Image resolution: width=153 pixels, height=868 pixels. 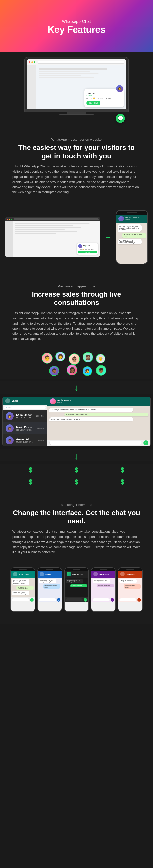 I want to click on laptop-screen-outer: 👩 John Doe ● online Hi there 👋 How can I…, so click(x=76, y=83).